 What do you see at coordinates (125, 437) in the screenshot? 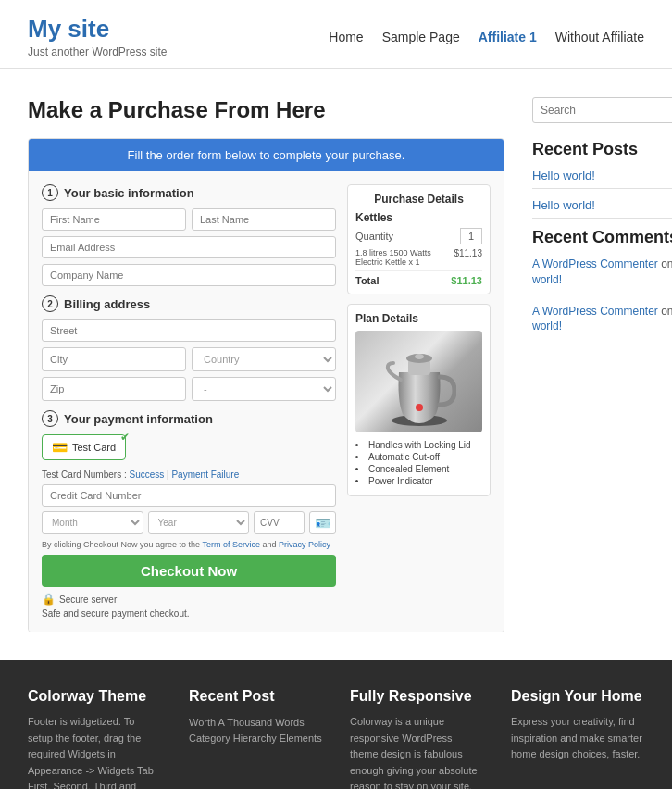
I see `card-check-icon: ✔` at bounding box center [125, 437].